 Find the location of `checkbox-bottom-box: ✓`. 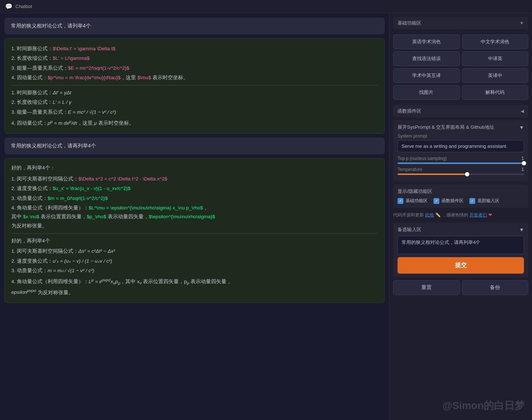

checkbox-bottom-box: ✓ is located at coordinates (472, 201).